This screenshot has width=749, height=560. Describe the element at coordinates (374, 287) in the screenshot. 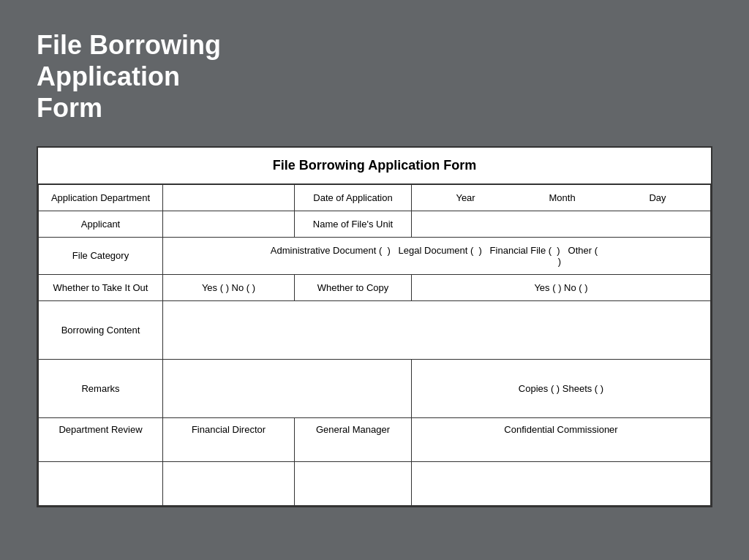

I see `table-row: Whether to Take It Out Yes ( ) No ( ) Wh…` at that location.